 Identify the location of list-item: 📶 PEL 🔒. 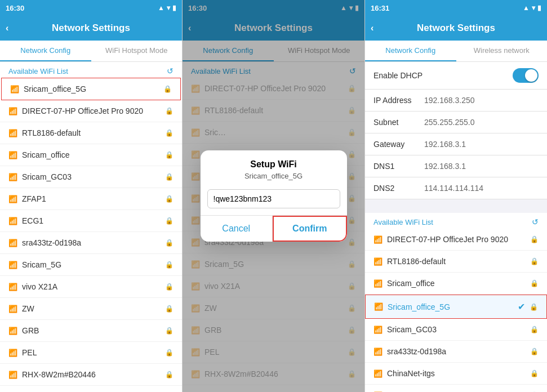
(91, 353).